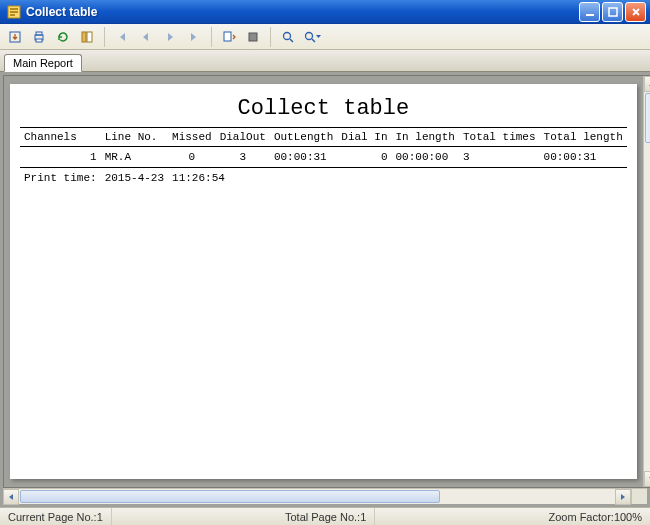 The height and width of the screenshot is (525, 650). What do you see at coordinates (87, 37) in the screenshot?
I see `toggle-tree-icon` at bounding box center [87, 37].